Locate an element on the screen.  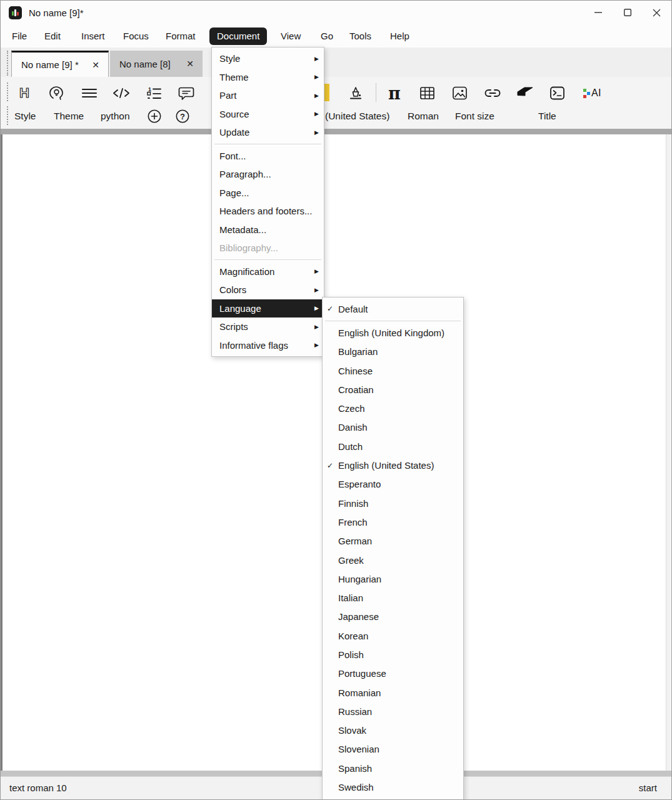
menu-document: Document is located at coordinates (238, 36).